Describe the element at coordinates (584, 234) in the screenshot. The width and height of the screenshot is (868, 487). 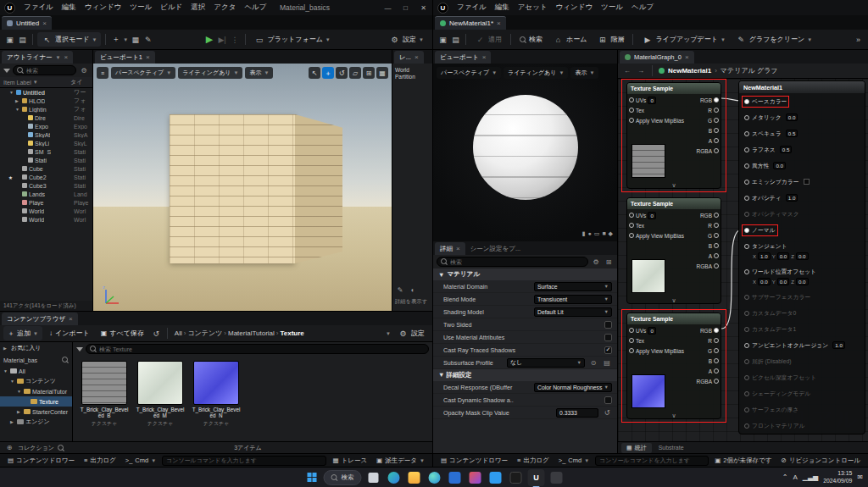
I see `cylinder-shape-icon: ▮` at that location.